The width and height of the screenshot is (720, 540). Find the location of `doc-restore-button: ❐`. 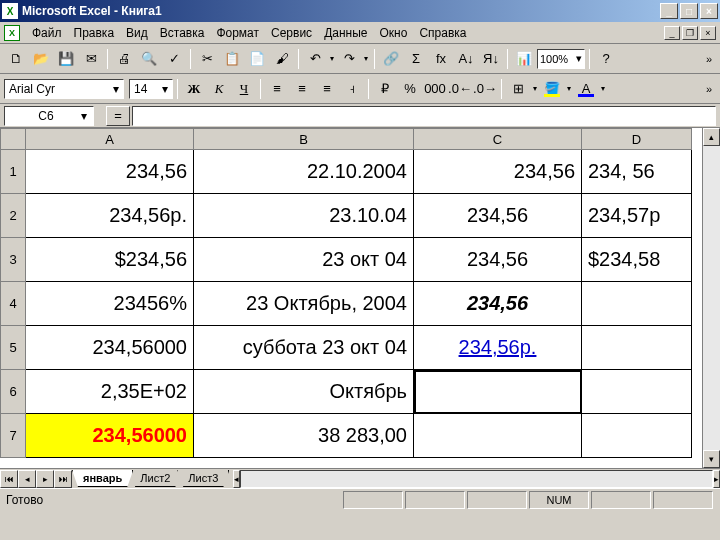

doc-restore-button: ❐ is located at coordinates (690, 33).